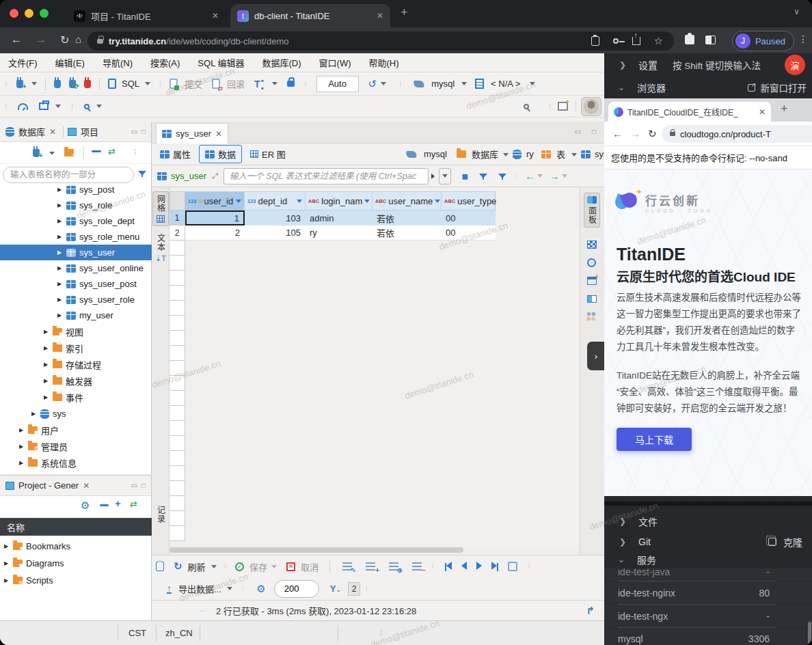 This screenshot has height=645, width=812. I want to click on clone-button: 克隆, so click(785, 542).